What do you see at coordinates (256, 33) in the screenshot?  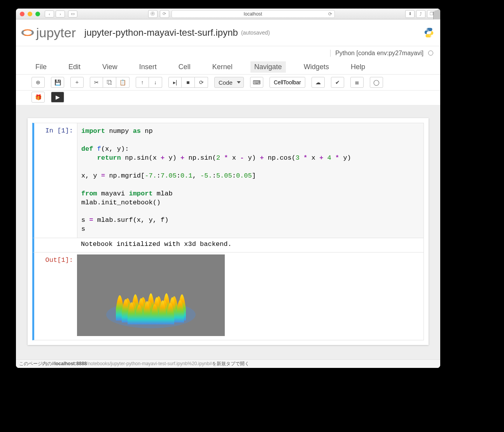 I see `autosave-label: (autosaved)` at bounding box center [256, 33].